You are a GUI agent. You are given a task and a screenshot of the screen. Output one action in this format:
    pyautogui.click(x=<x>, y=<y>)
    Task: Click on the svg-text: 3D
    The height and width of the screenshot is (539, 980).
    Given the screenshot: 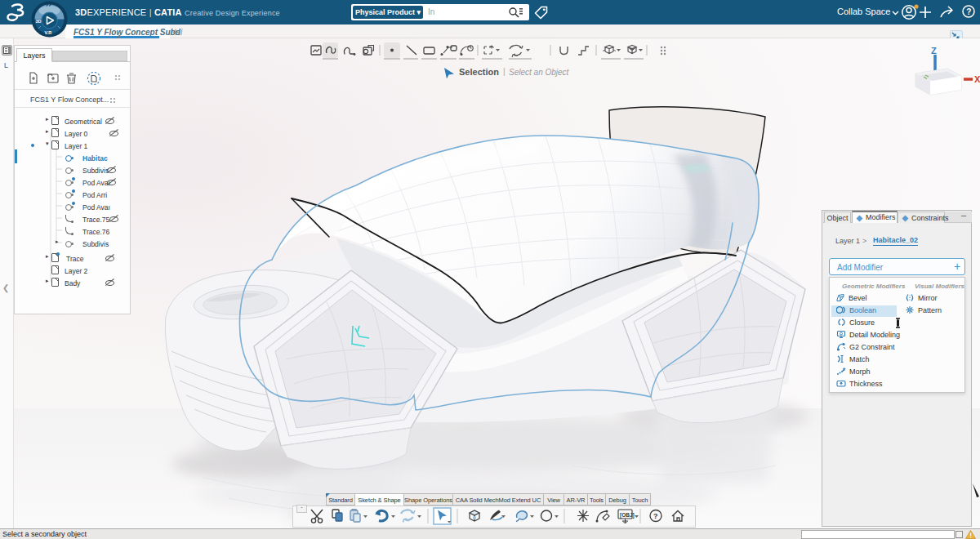 What is the action you would take?
    pyautogui.click(x=39, y=21)
    